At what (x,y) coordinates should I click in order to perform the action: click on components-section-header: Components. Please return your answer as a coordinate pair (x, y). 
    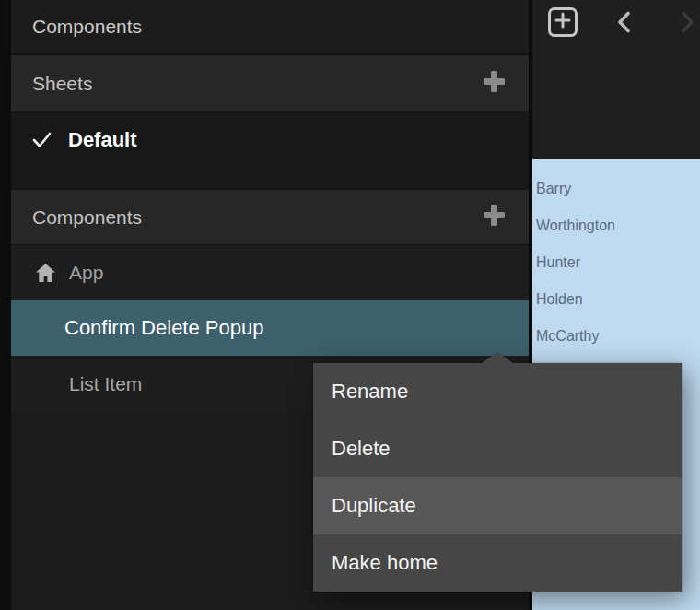
    Looking at the image, I should click on (270, 217).